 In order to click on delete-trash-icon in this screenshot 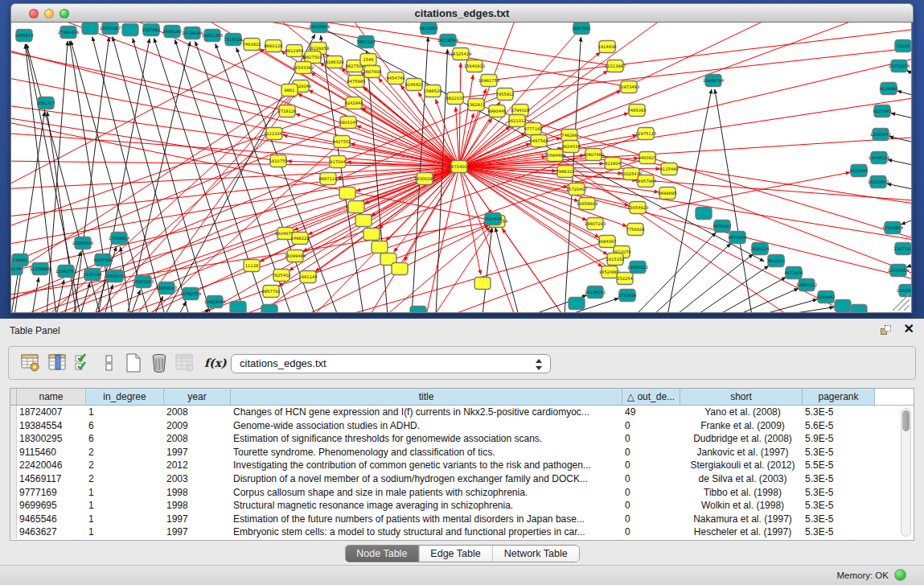, I will do `click(159, 363)`.